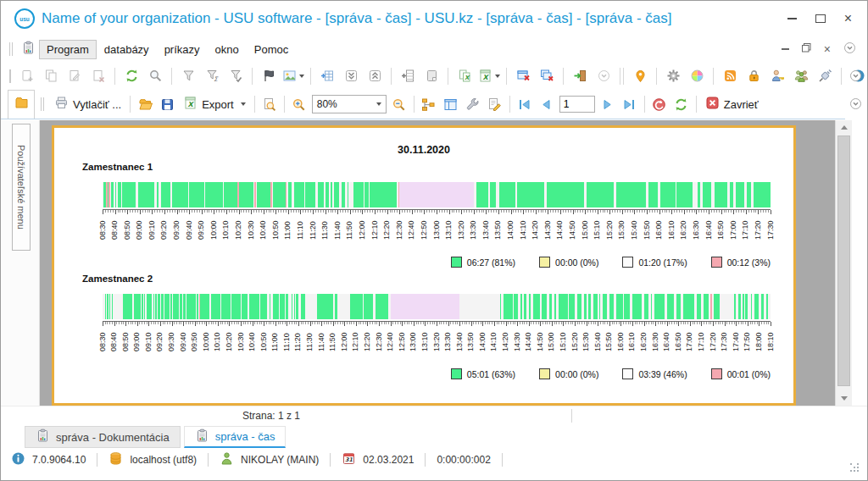 The height and width of the screenshot is (481, 868). I want to click on mdi-restore-button, so click(807, 49).